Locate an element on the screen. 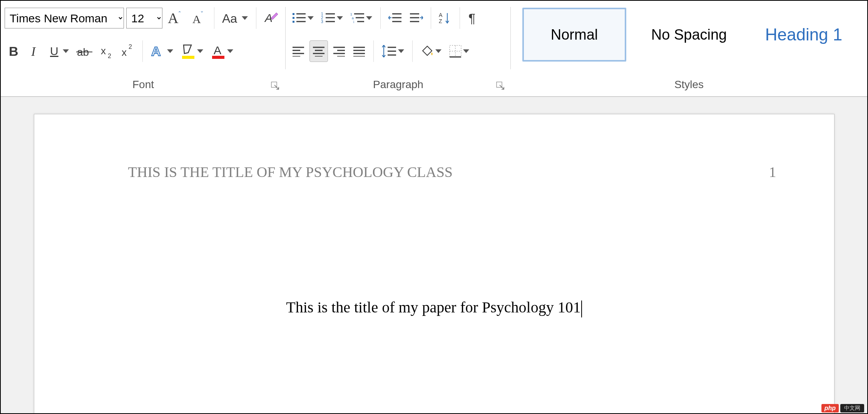  style-no-spacing: No Spacing is located at coordinates (689, 35).